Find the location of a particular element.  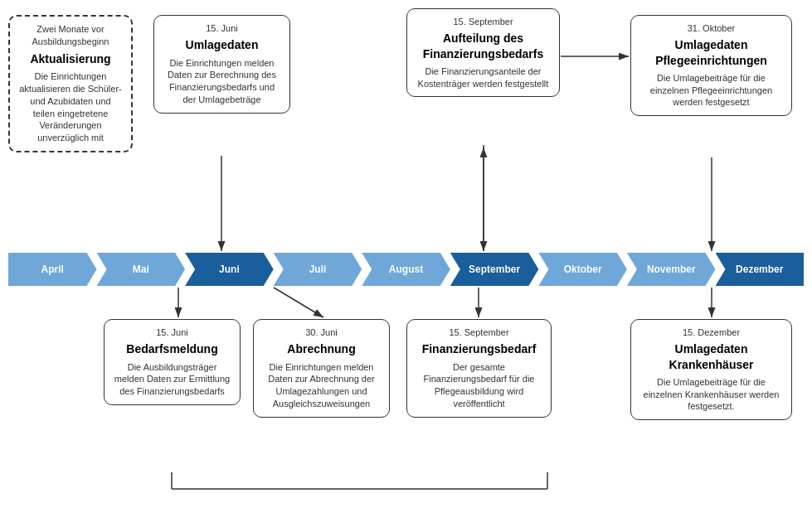

card-aktualisierung-pretitle: Zwei Monate vor Ausbildungsbeginn is located at coordinates (71, 36).